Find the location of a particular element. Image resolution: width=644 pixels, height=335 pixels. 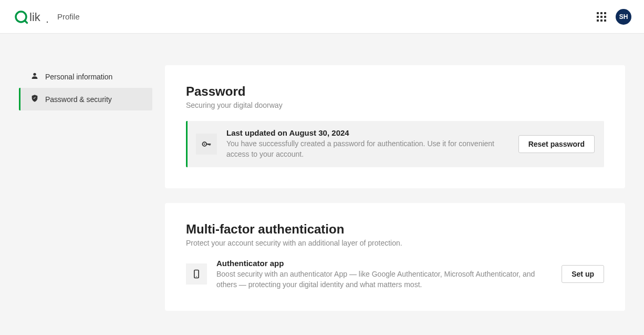

avatar: SH is located at coordinates (624, 17).